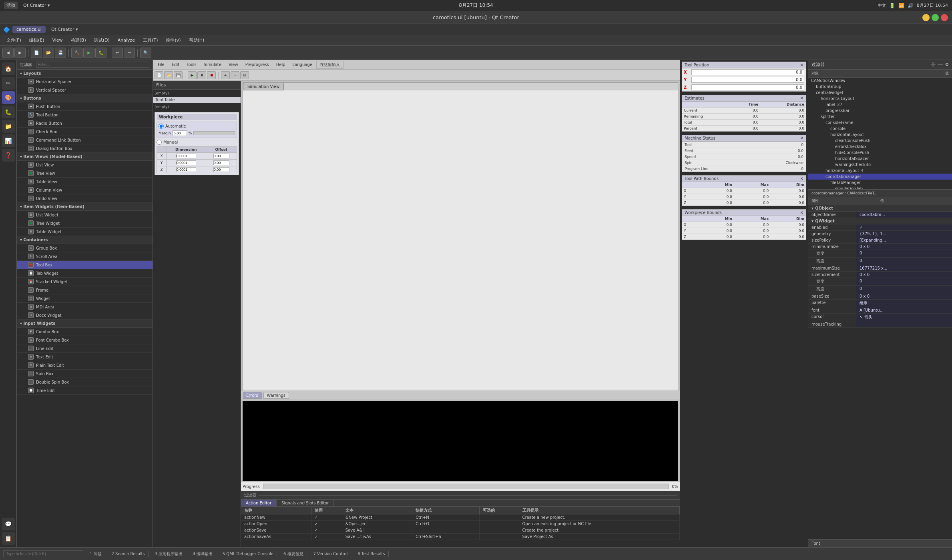 The image size is (952, 560). What do you see at coordinates (85, 207) in the screenshot?
I see `category-item-widgets: ▾ Item Widgets (Item-Based)` at bounding box center [85, 207].